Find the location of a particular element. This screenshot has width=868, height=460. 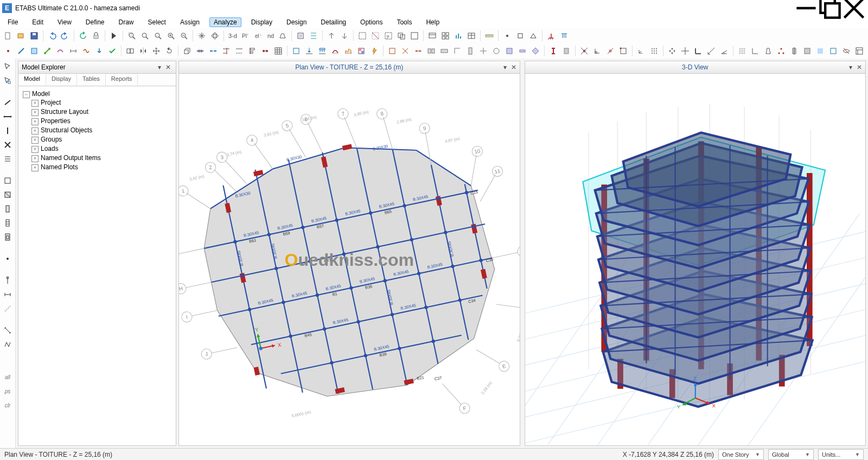

draw-quick-wall-icon is located at coordinates (8, 223).